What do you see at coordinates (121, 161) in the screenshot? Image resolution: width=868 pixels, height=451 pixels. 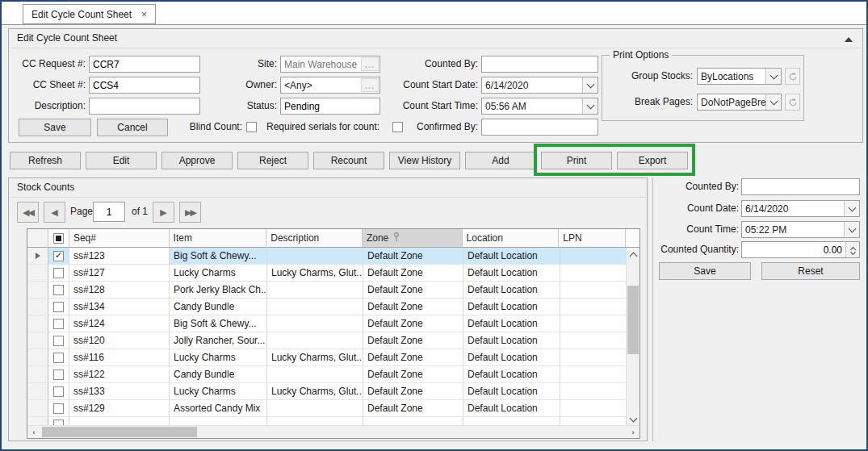 I see `edit-button: Edit` at bounding box center [121, 161].